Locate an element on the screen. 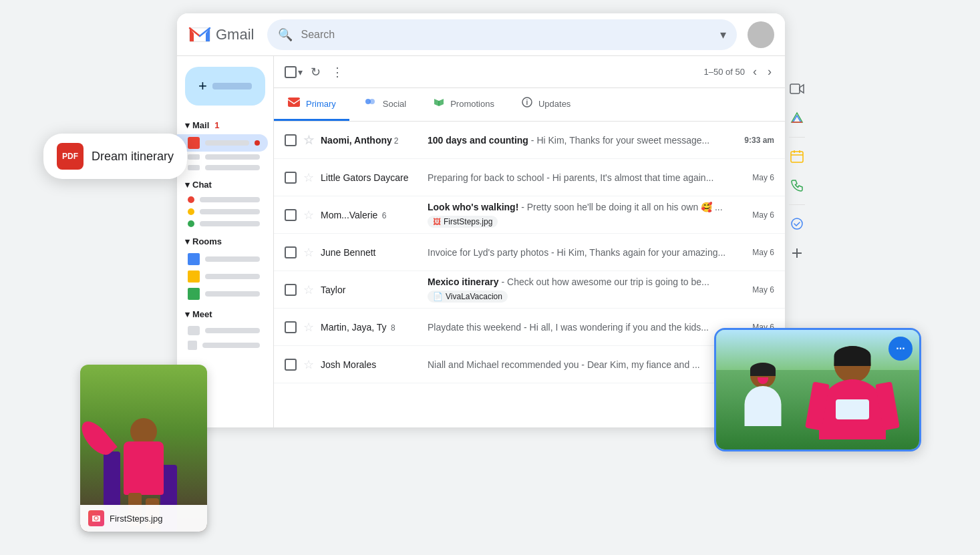 The height and width of the screenshot is (555, 980). video-call-thumbnail: ··· is located at coordinates (818, 390).